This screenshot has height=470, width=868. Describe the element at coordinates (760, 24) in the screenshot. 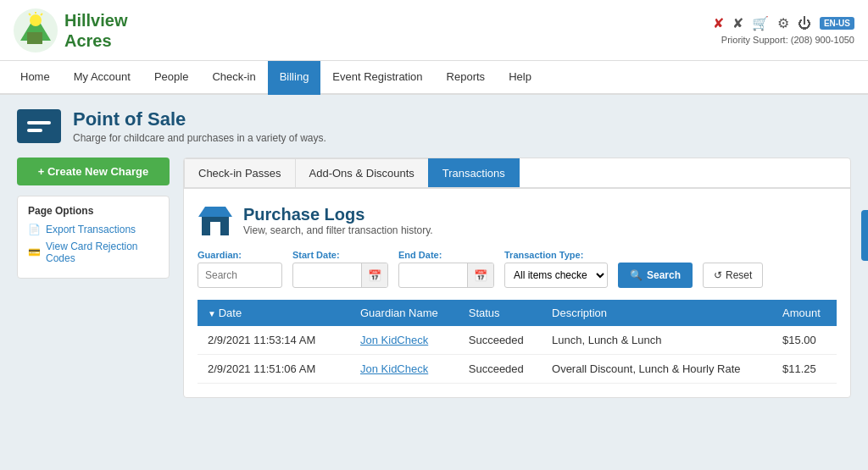

I see `cart-icon: 🛒` at that location.